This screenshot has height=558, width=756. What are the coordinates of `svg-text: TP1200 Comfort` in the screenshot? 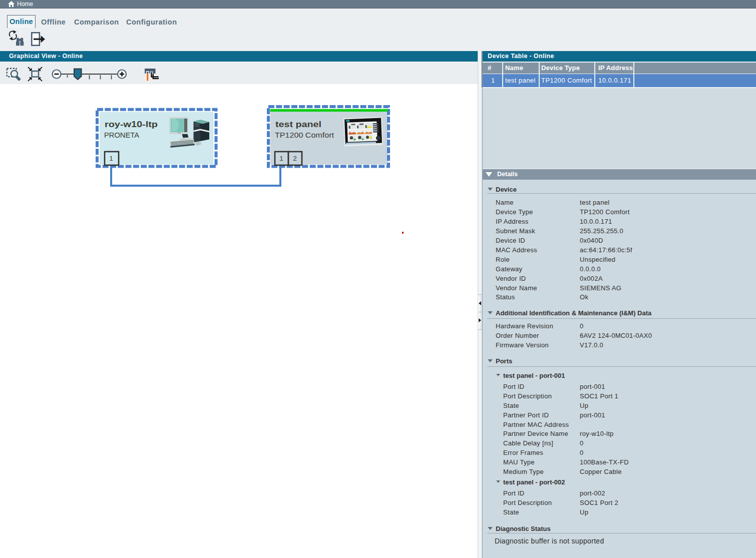 It's located at (304, 135).